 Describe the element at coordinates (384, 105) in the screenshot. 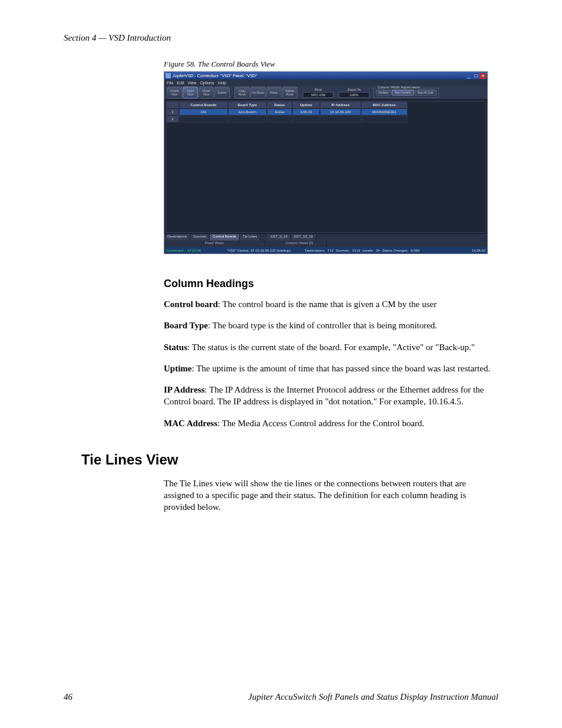

I see `col-header-mac: MAC Address` at that location.